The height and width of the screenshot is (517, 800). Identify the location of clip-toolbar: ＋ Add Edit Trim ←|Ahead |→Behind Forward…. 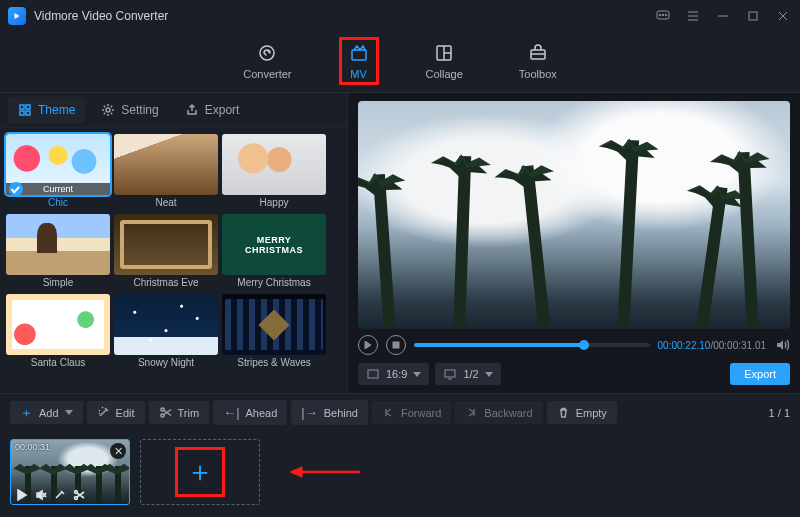
(400, 412).